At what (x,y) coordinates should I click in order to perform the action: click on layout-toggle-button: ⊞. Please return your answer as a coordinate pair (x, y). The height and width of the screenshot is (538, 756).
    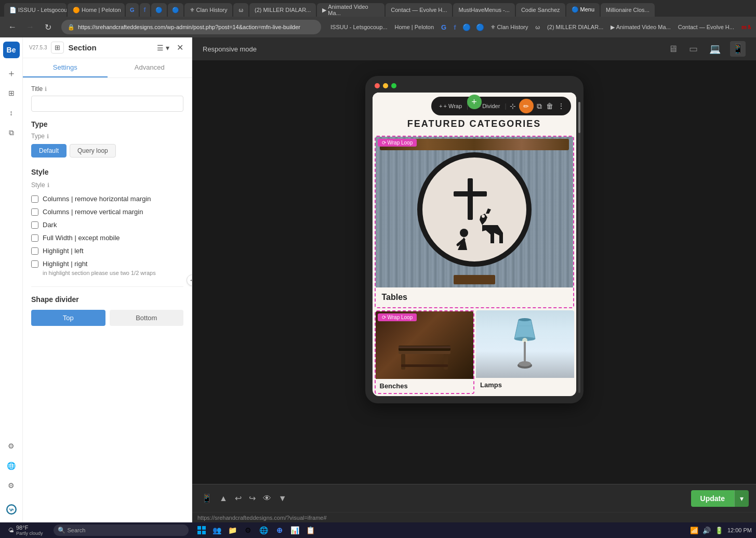
    Looking at the image, I should click on (57, 48).